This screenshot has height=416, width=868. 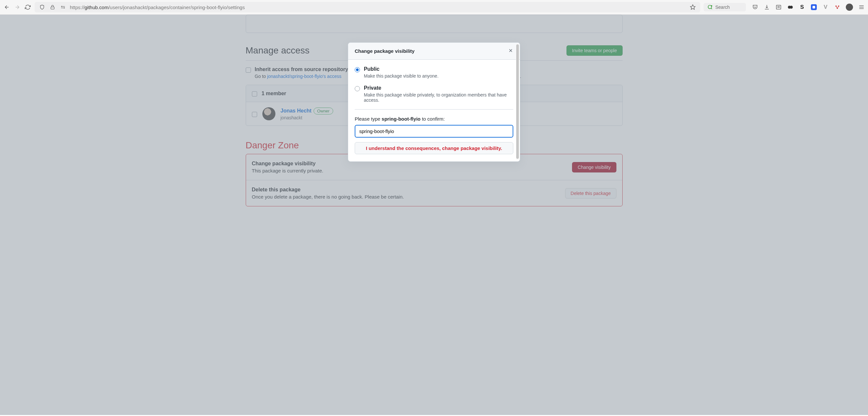 What do you see at coordinates (693, 7) in the screenshot?
I see `bookmark-star-icon` at bounding box center [693, 7].